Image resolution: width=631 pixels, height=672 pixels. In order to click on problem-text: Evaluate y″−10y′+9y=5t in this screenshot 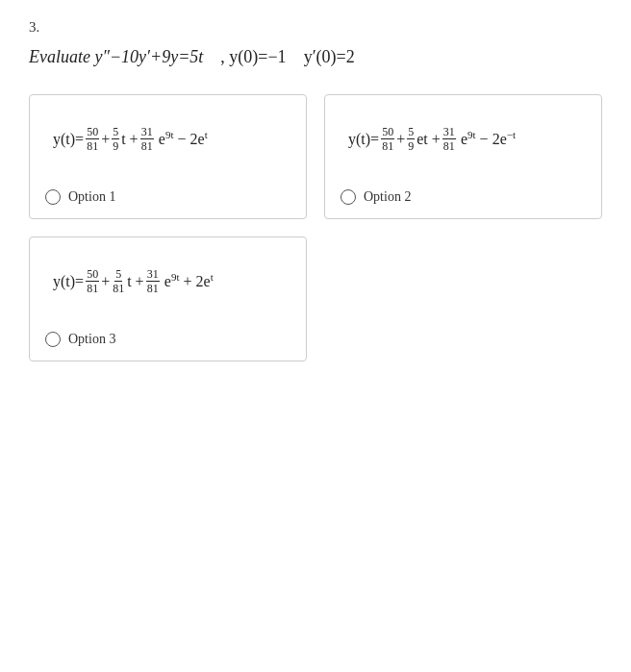, I will do `click(115, 58)`.